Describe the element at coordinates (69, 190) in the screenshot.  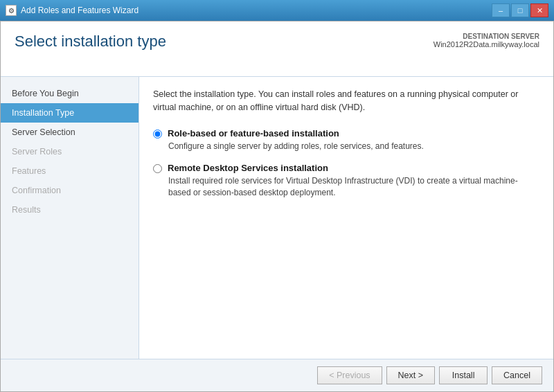
I see `sidebar-item-confirmation: Confirmation` at that location.